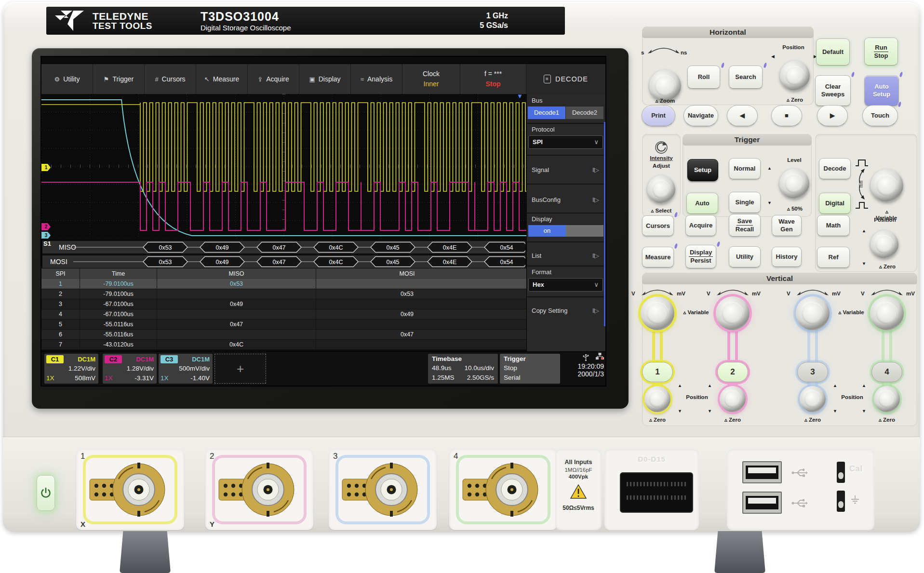 The height and width of the screenshot is (573, 924). Describe the element at coordinates (881, 52) in the screenshot. I see `run-stop-button: RunStop` at that location.